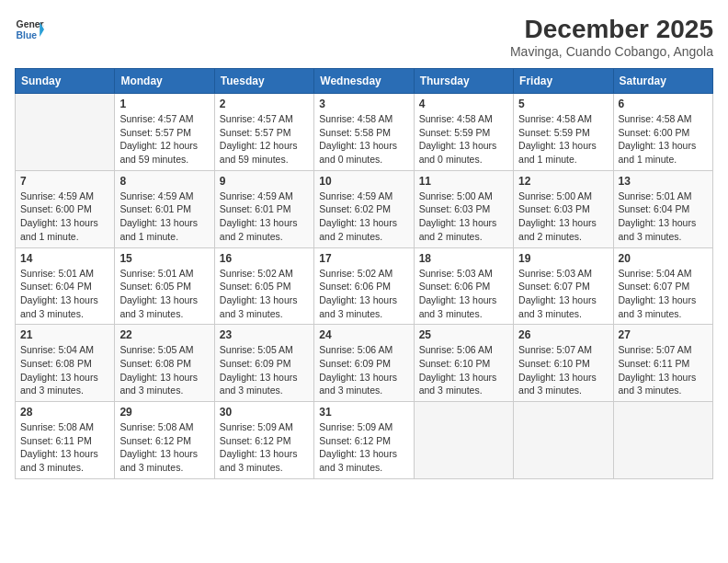  Describe the element at coordinates (164, 140) in the screenshot. I see `day-info: Sunrise: 4:57 AM Sunset: 5:57 PM Dayligh…` at that location.